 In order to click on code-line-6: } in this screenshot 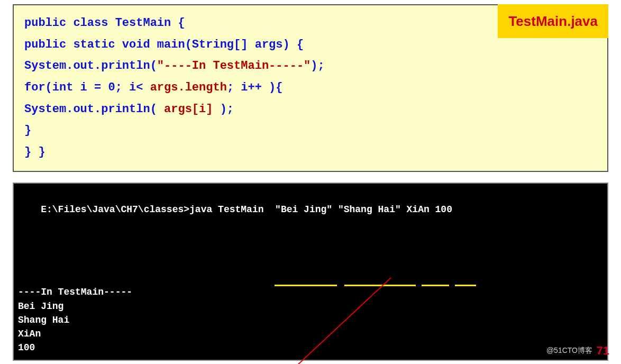, I will do `click(310, 131)`.